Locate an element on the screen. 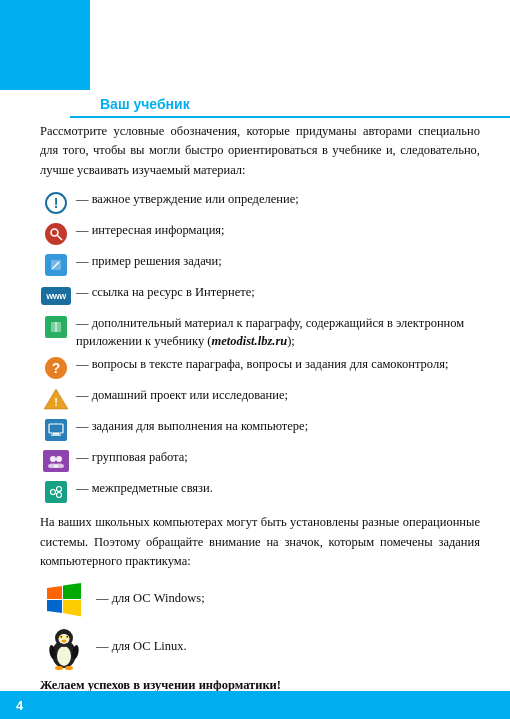 The width and height of the screenshot is (510, 719). list-item: ? — вопросы в тексте параграфа, вопросы … is located at coordinates (260, 368).